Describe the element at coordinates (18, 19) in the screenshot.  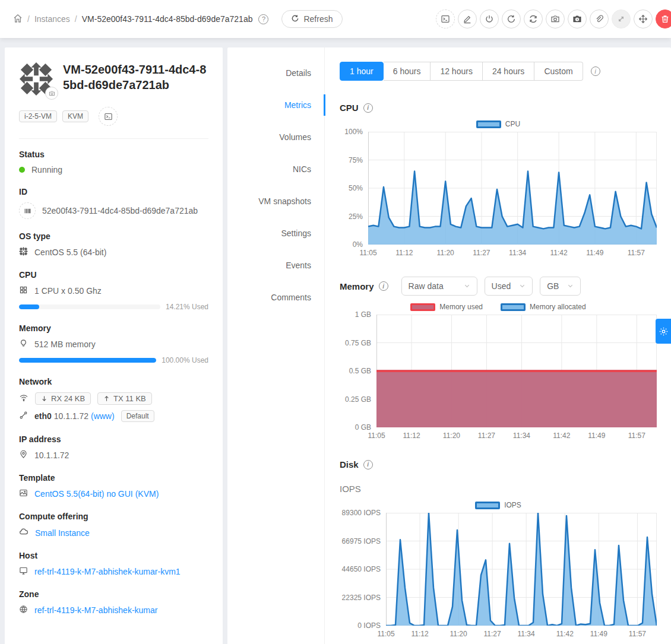
I see `home-icon` at that location.